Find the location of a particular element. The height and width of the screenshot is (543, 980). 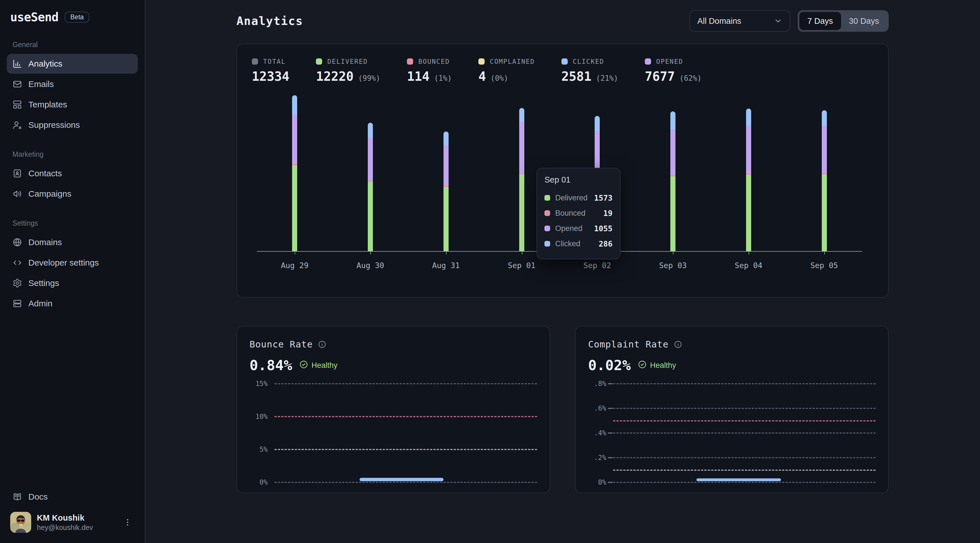

stat-percent: (1%) is located at coordinates (443, 78).